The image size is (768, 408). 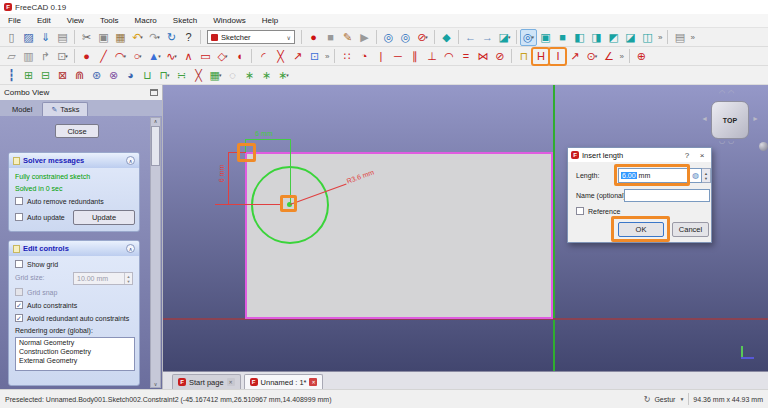 What do you see at coordinates (222, 174) in the screenshot?
I see `dimension-vertical-label: 6 mm` at bounding box center [222, 174].